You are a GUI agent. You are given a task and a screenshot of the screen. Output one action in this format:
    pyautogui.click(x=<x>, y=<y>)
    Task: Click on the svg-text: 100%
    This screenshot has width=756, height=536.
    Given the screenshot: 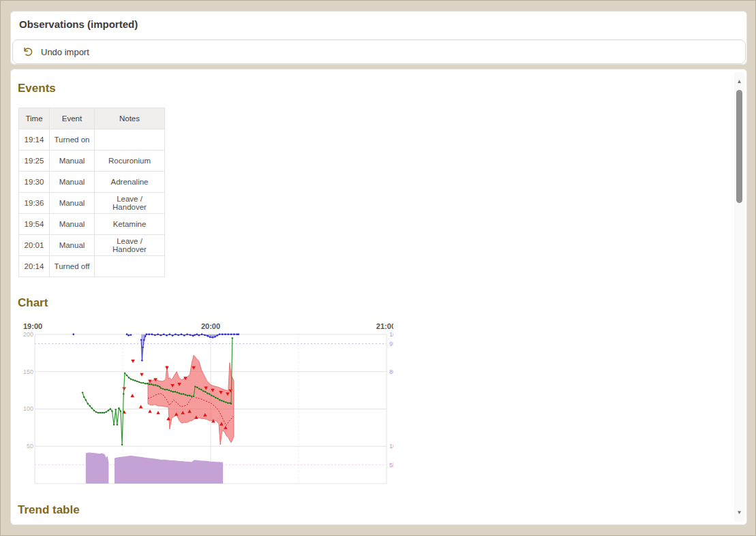 What is the action you would take?
    pyautogui.click(x=391, y=334)
    